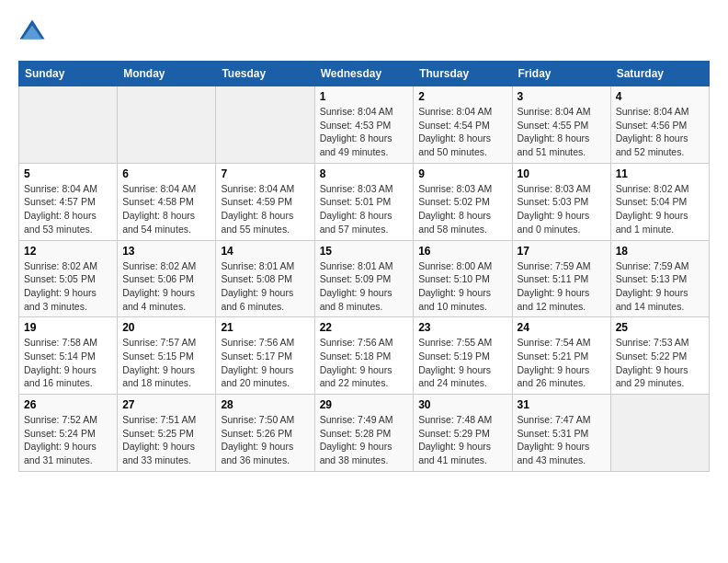  Describe the element at coordinates (34, 32) in the screenshot. I see `logo` at that location.